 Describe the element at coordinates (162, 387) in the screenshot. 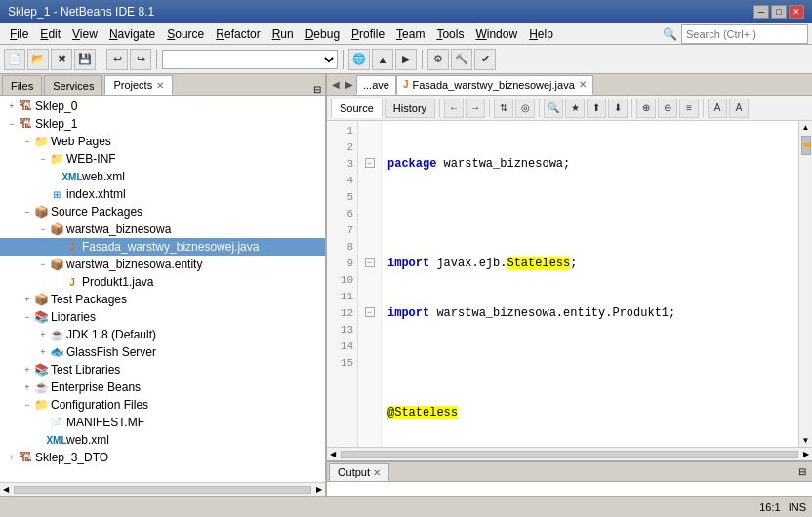

I see `tree-item-entbeans: + ☕ Enterprise Beans` at that location.